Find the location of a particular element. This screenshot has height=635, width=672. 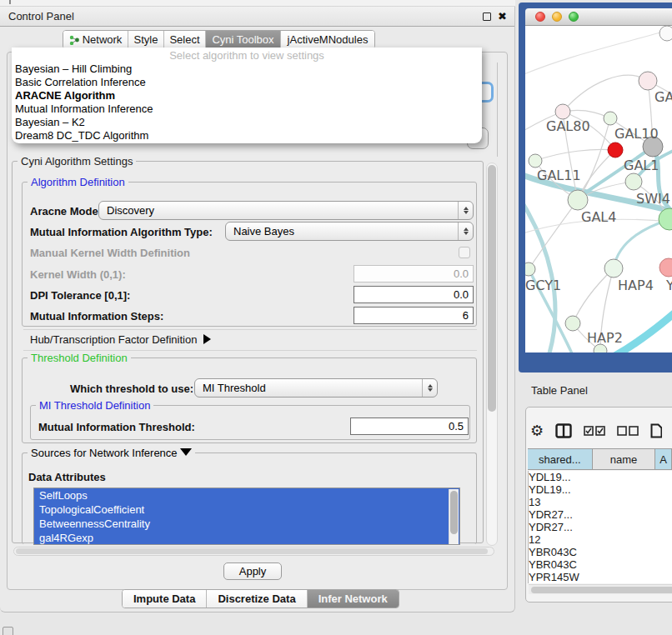

tab-impute-data: Impute Data is located at coordinates (164, 598).